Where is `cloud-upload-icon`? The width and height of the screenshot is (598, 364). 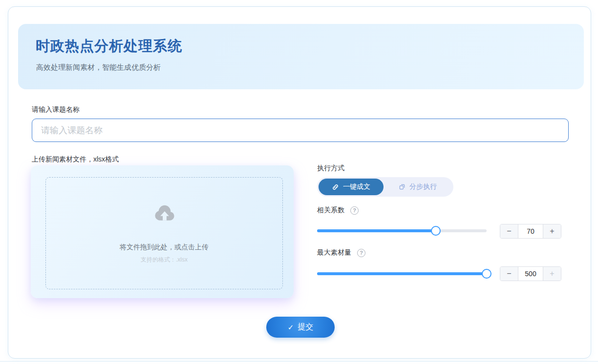 cloud-upload-icon is located at coordinates (164, 214).